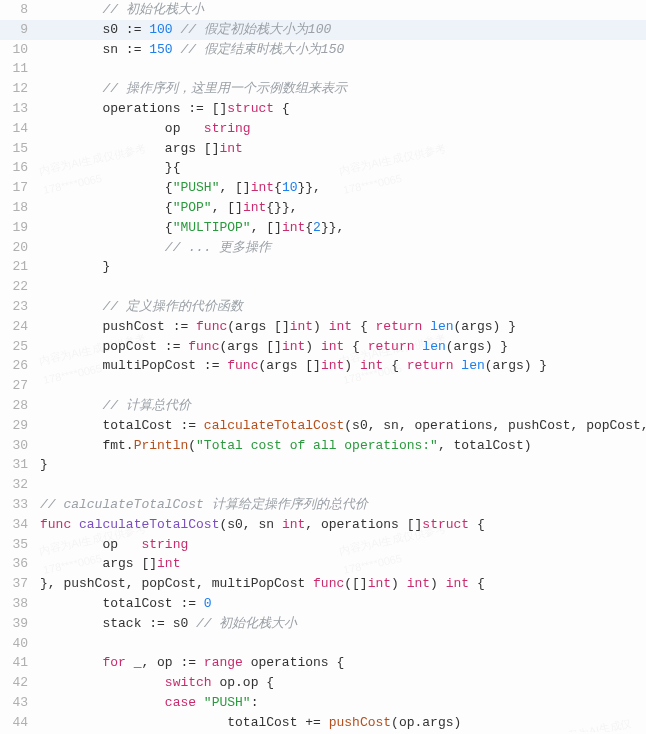 The image size is (646, 734). I want to click on code-content: // 初始化栈大小, so click(343, 10).